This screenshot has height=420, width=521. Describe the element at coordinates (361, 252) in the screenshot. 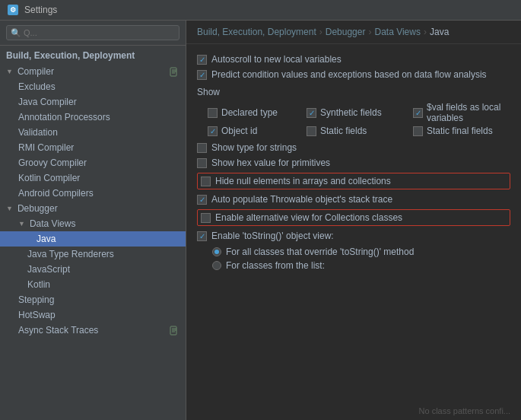

I see `for-all-classes-row: For all classes that override 'toString(…` at that location.